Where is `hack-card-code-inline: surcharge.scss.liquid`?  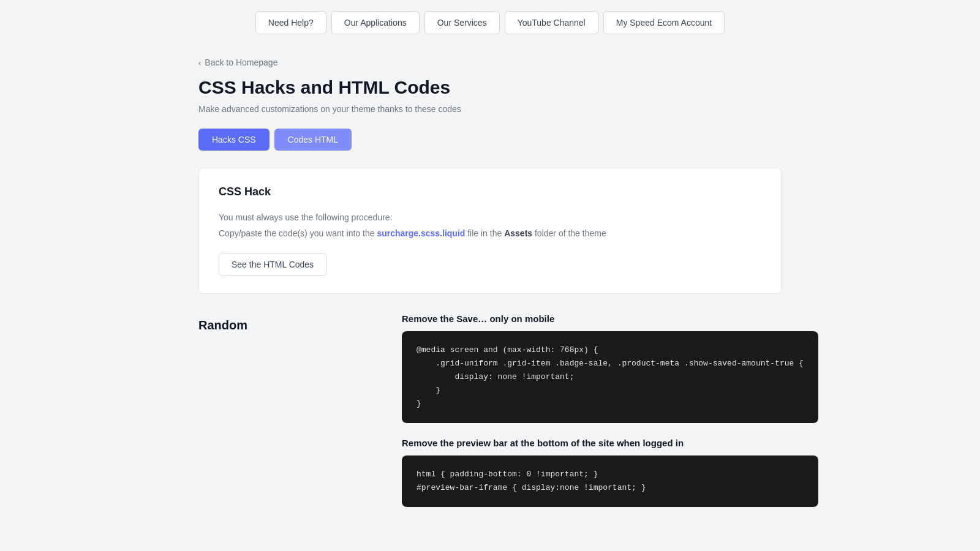
hack-card-code-inline: surcharge.scss.liquid is located at coordinates (421, 233).